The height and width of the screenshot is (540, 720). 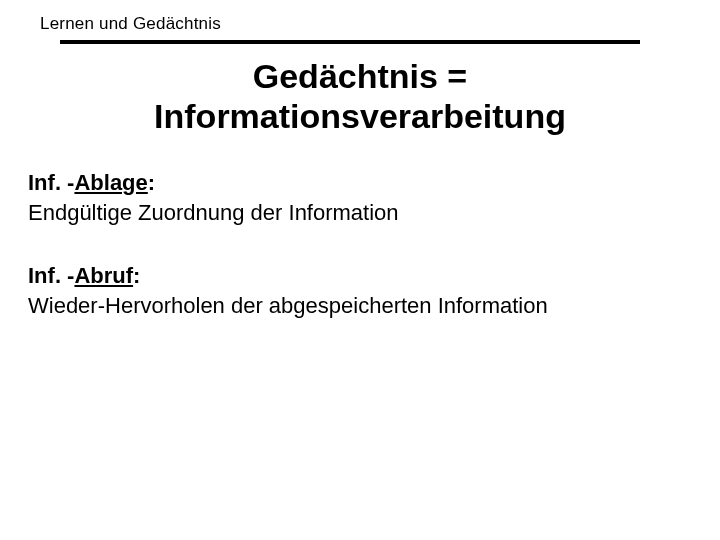 What do you see at coordinates (360, 96) in the screenshot?
I see `slide-title: Gedächtnis = Informationsverarbeitung` at bounding box center [360, 96].